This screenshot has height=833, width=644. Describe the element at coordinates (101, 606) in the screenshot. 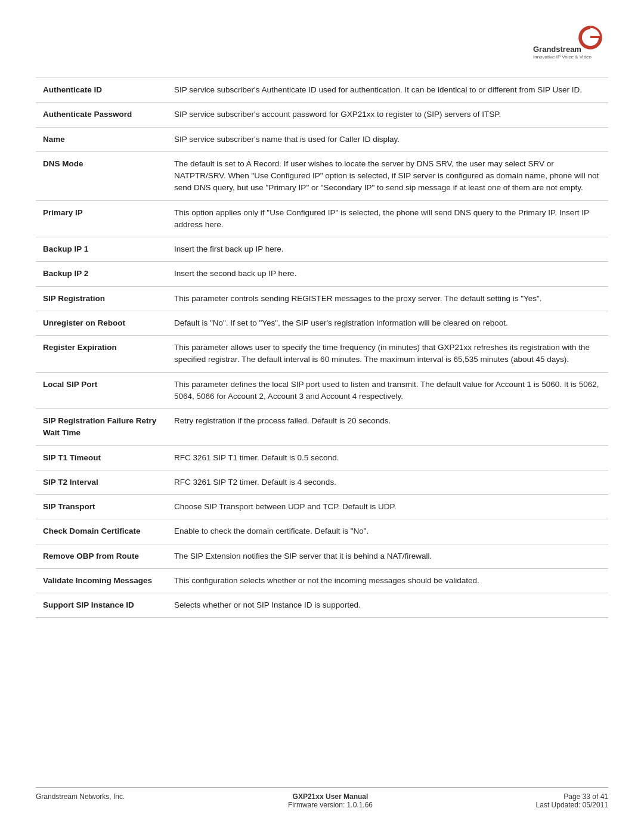

I see `term-cell: Support SIP Instance ID` at that location.